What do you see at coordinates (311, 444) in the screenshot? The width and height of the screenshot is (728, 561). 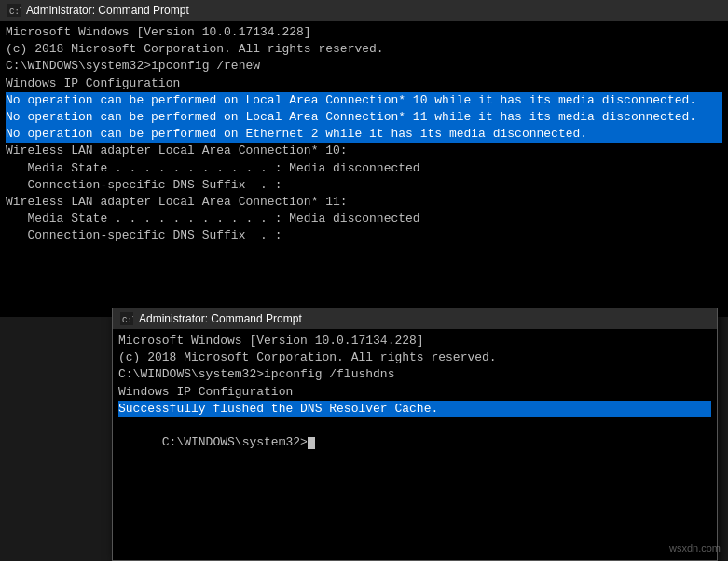 I see `cursor` at bounding box center [311, 444].